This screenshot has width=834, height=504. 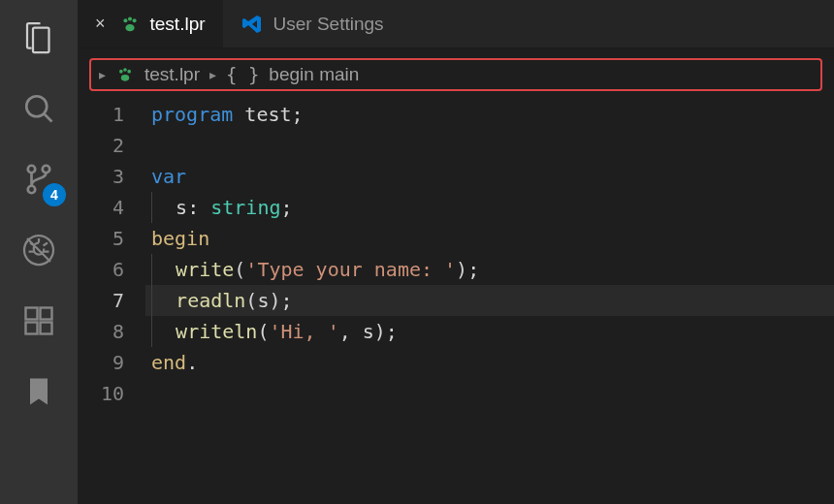 I want to click on close-icon: ×, so click(x=101, y=23).